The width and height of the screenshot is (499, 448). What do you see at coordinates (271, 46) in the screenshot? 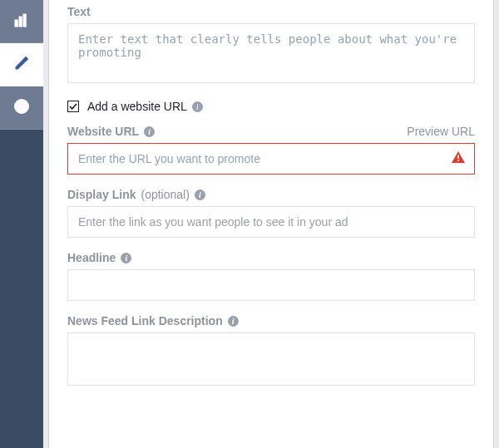
I see `field-text: Text` at bounding box center [271, 46].